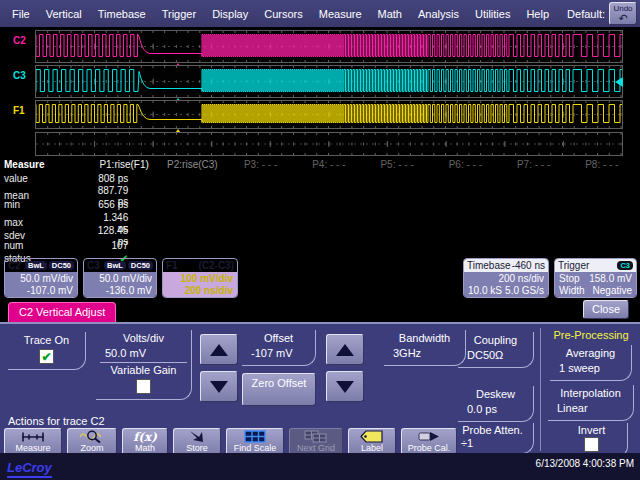  What do you see at coordinates (21, 14) in the screenshot?
I see `menu-item-file: File` at bounding box center [21, 14].